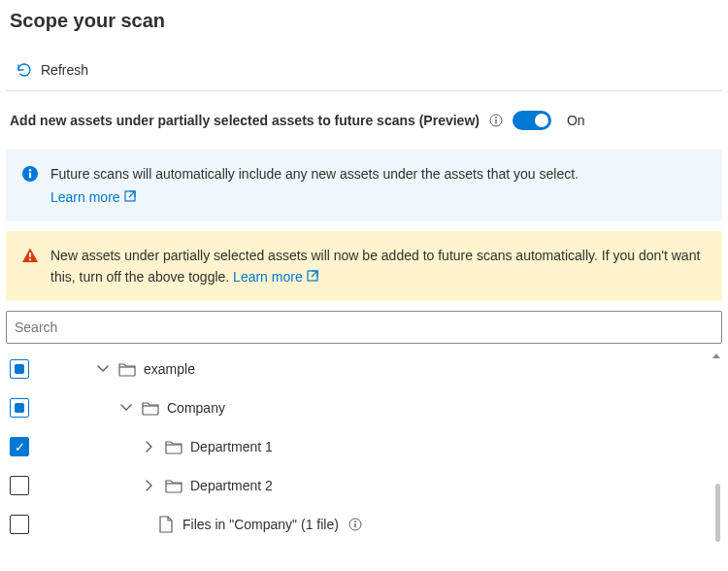  What do you see at coordinates (30, 185) in the screenshot?
I see `info-solid-icon` at bounding box center [30, 185].